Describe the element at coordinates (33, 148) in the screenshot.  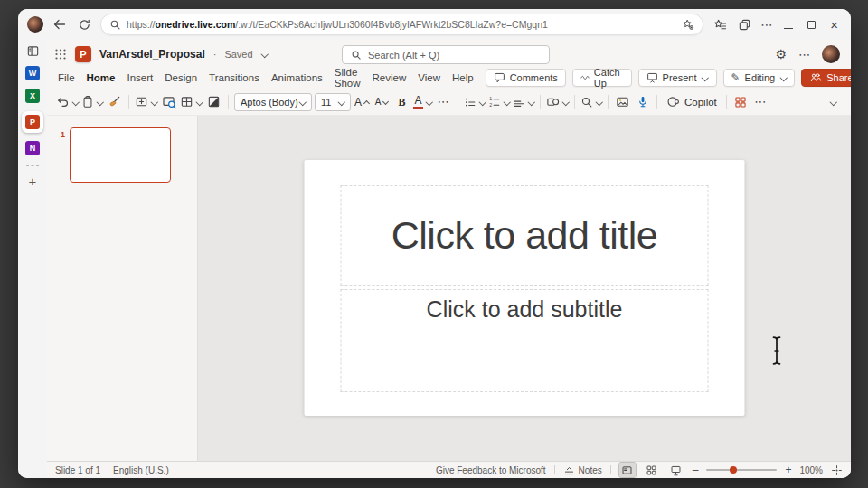
I see `onenote-app-icon: N` at that location.